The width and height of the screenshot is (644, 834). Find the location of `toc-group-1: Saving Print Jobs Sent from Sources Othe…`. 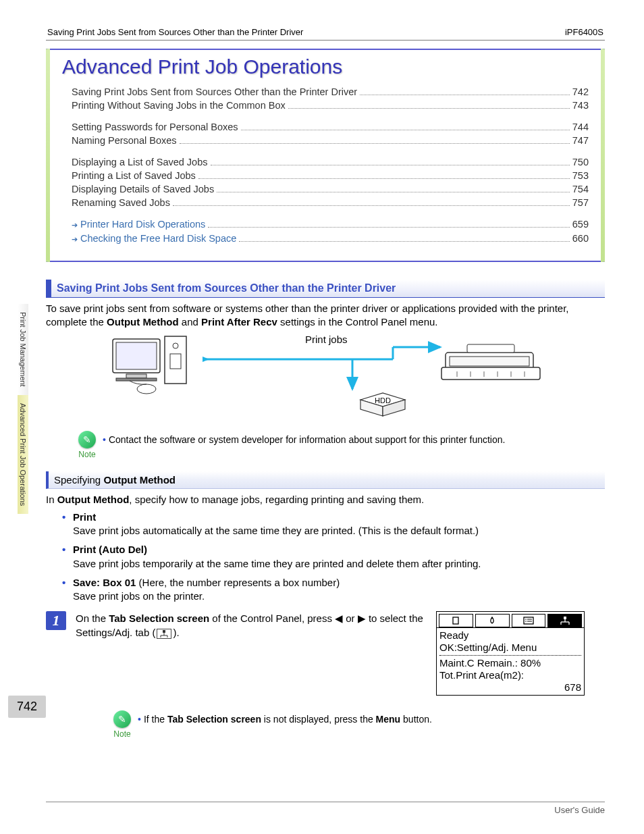

toc-group-1: Saving Print Jobs Sent from Sources Othe… is located at coordinates (330, 99).